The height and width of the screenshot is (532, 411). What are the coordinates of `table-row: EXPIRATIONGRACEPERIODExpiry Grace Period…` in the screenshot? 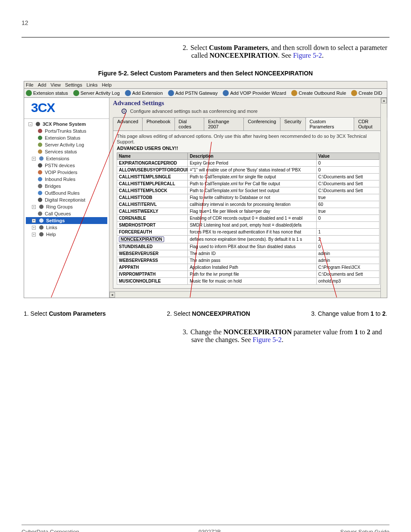 It's located at (248, 163).